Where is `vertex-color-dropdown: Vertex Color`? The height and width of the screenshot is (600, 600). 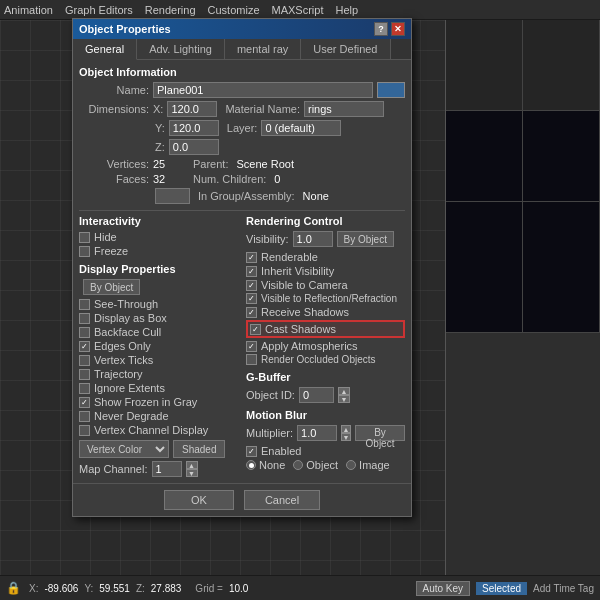
vertex-color-dropdown: Vertex Color is located at coordinates (124, 449).